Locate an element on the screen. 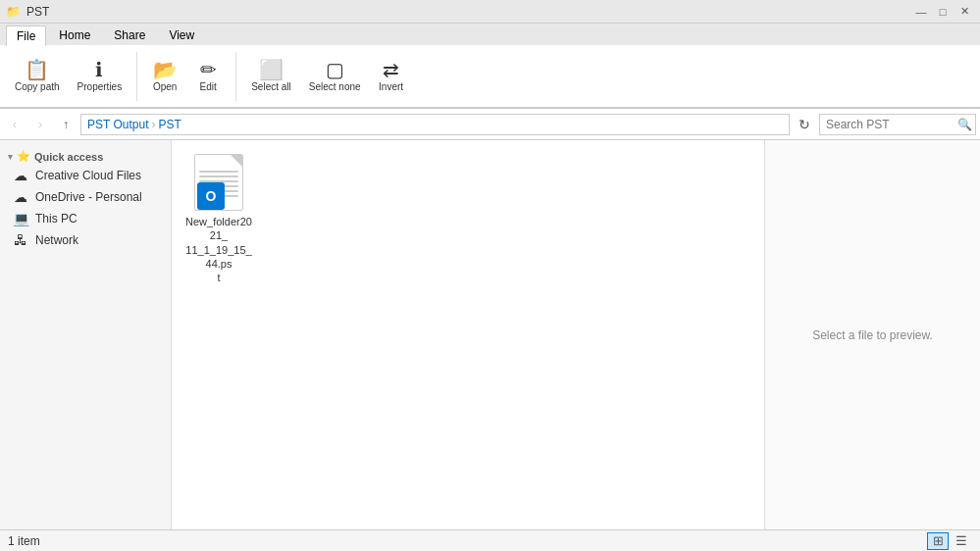  open-label: Open is located at coordinates (165, 86).